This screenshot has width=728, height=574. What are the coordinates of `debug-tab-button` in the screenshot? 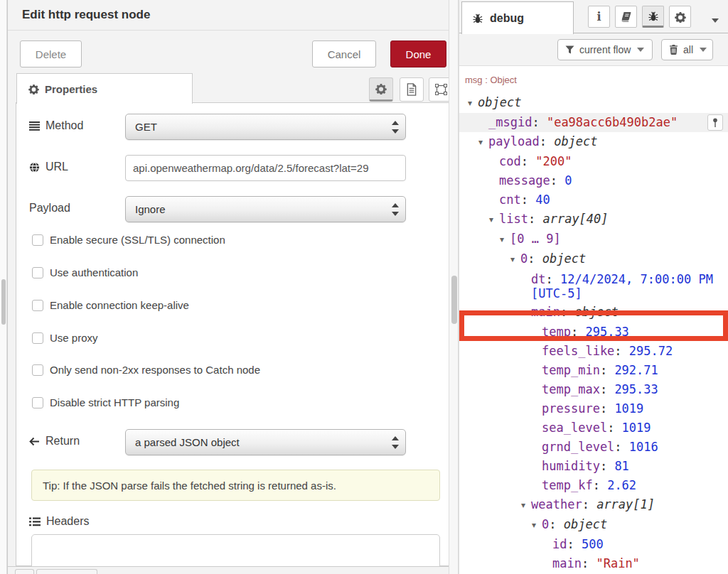 It's located at (653, 17).